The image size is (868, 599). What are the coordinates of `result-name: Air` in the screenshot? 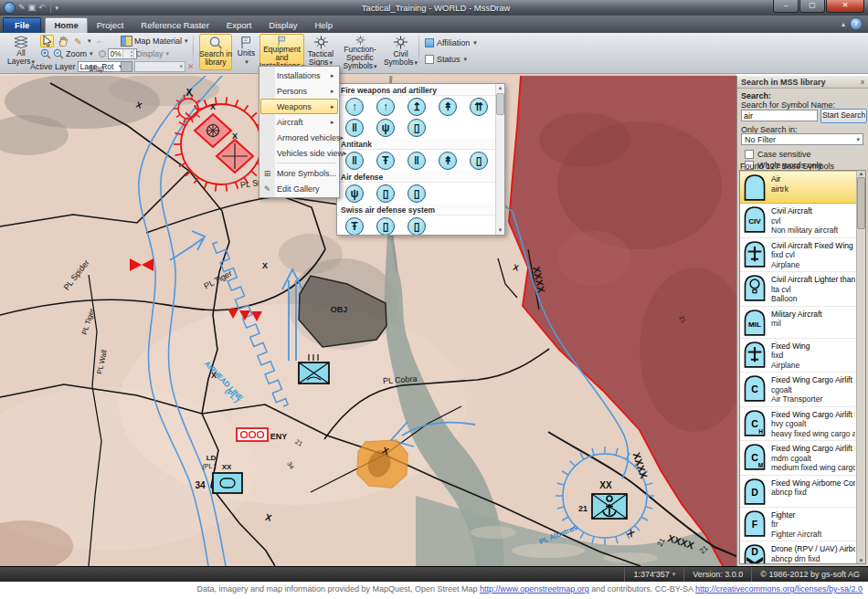 It's located at (780, 179).